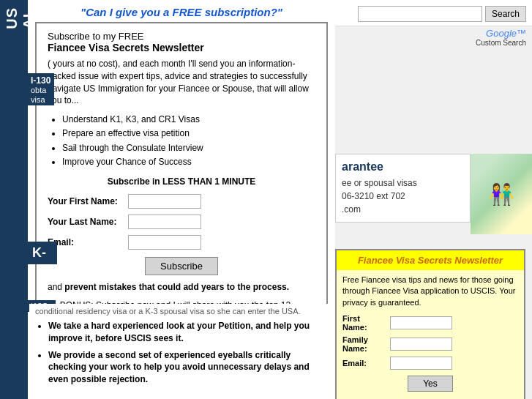  What do you see at coordinates (402, 209) in the screenshot?
I see `guarantee-line3: .com` at bounding box center [402, 209].